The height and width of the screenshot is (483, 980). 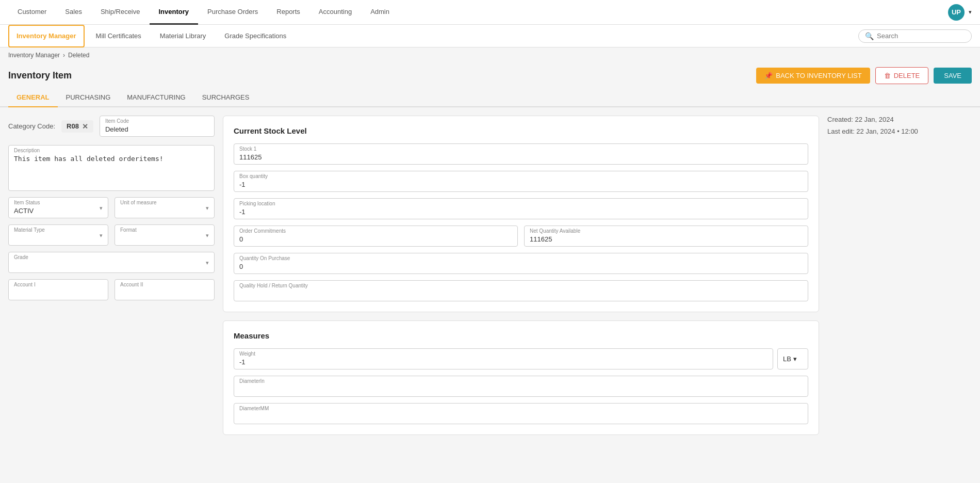 What do you see at coordinates (521, 131) in the screenshot?
I see `stock-card-title: Current Stock Level` at bounding box center [521, 131].